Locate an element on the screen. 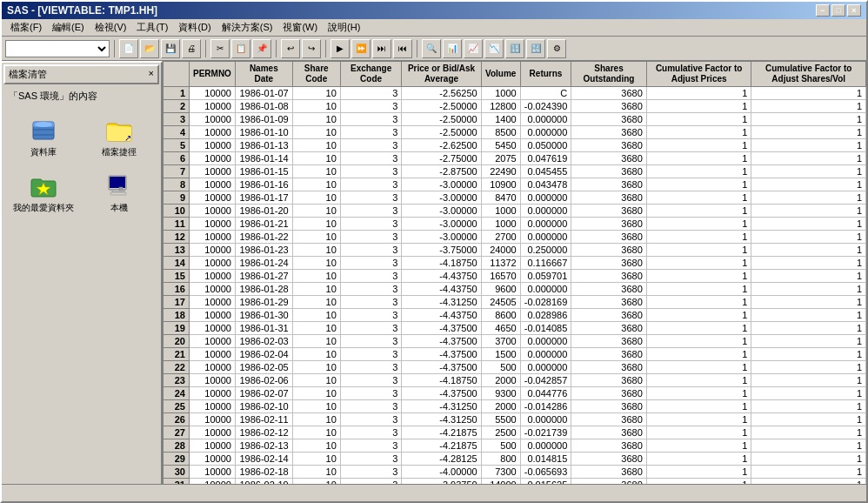 This screenshot has width=868, height=503. table-cell: 1986-02-04 is located at coordinates (264, 355).